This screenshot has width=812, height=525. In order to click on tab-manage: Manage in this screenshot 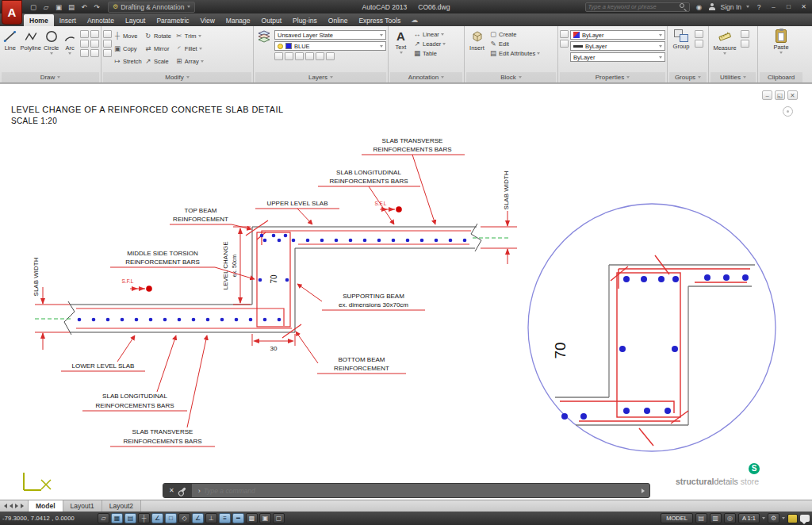, I will do `click(238, 21)`.